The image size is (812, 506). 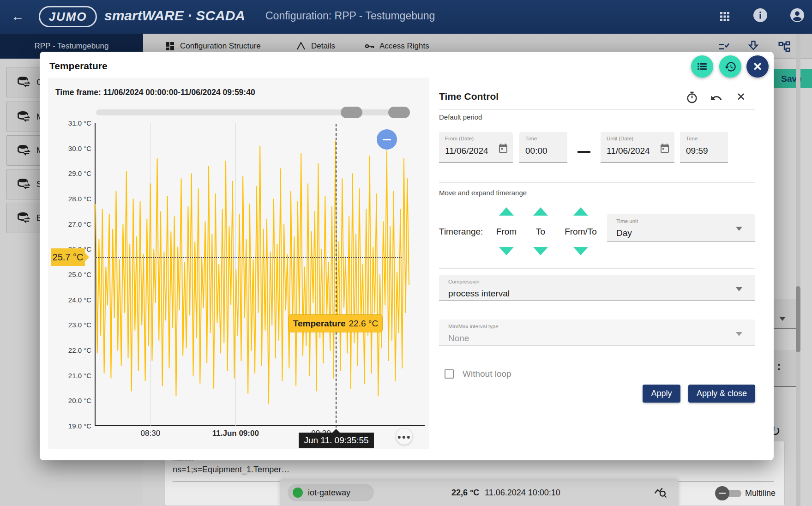 What do you see at coordinates (479, 493) in the screenshot?
I see `gateway-status-panel: iot-gateway 22,6 °C 11.06.2024 10:00:10` at bounding box center [479, 493].